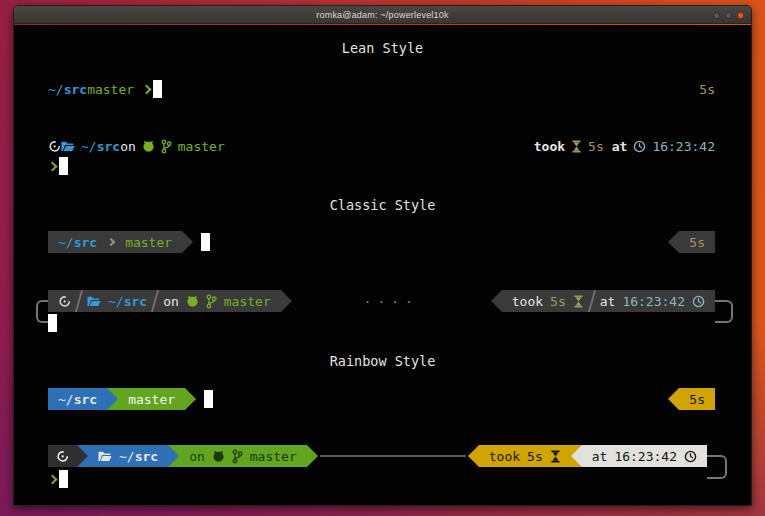 This screenshot has width=765, height=516. Describe the element at coordinates (382, 15) in the screenshot. I see `window-titlebar: romka@adam: ~/powerlevel10k` at that location.